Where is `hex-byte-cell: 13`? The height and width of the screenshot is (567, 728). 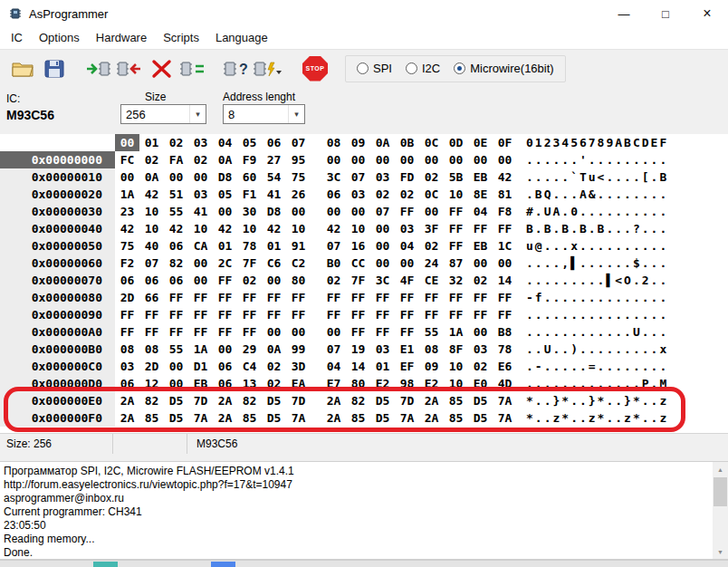
hex-byte-cell: 13 is located at coordinates (250, 384).